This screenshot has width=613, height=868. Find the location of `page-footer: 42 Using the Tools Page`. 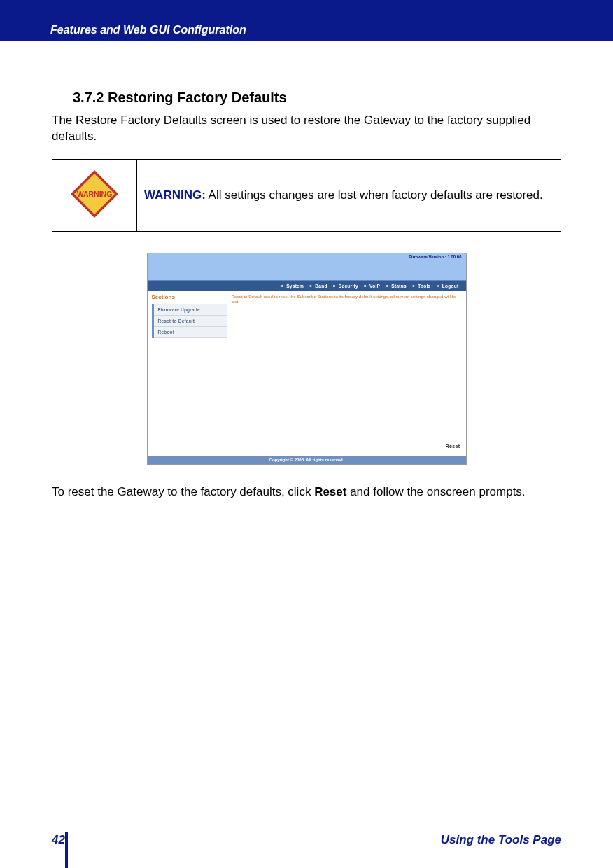

page-footer: 42 Using the Tools Page is located at coordinates (306, 840).